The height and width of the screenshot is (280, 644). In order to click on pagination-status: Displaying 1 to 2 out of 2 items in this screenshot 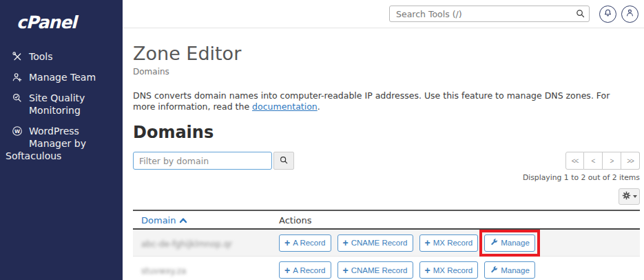, I will do `click(581, 178)`.